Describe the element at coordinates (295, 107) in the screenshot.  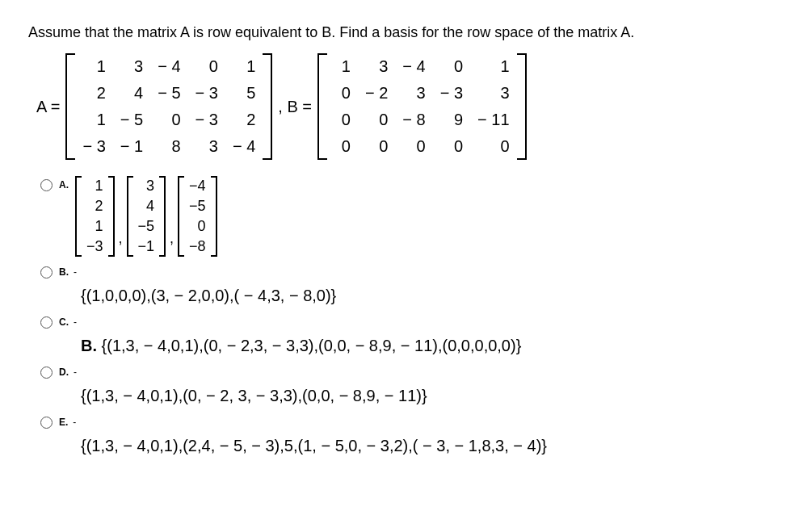
I see `label-b: , B =` at that location.